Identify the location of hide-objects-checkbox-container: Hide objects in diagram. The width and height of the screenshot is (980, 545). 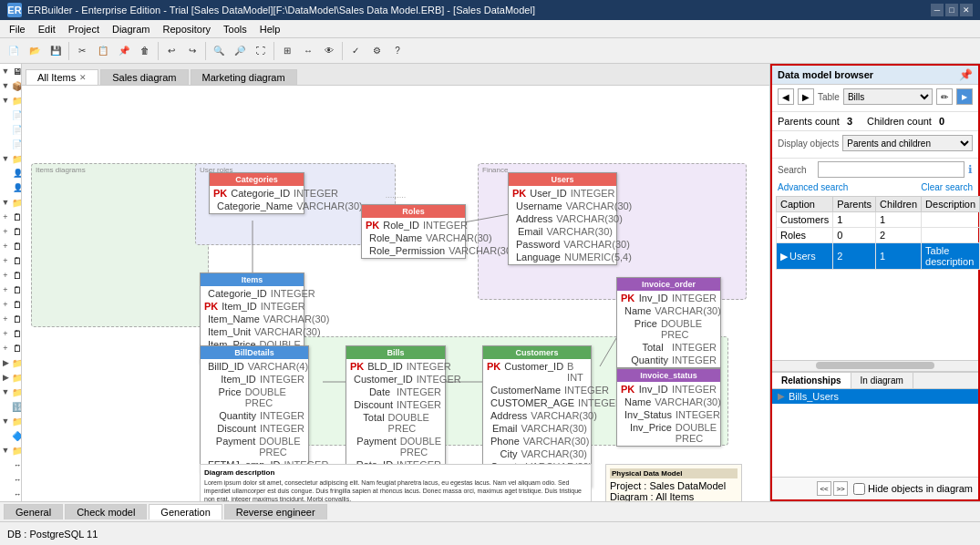
(913, 488).